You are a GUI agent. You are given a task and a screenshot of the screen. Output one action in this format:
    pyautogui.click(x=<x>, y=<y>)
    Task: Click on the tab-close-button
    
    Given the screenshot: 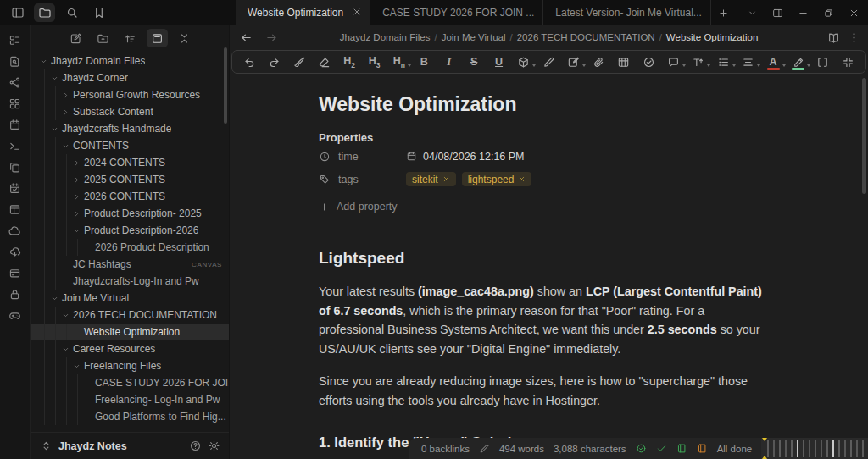 What is the action you would take?
    pyautogui.click(x=357, y=14)
    